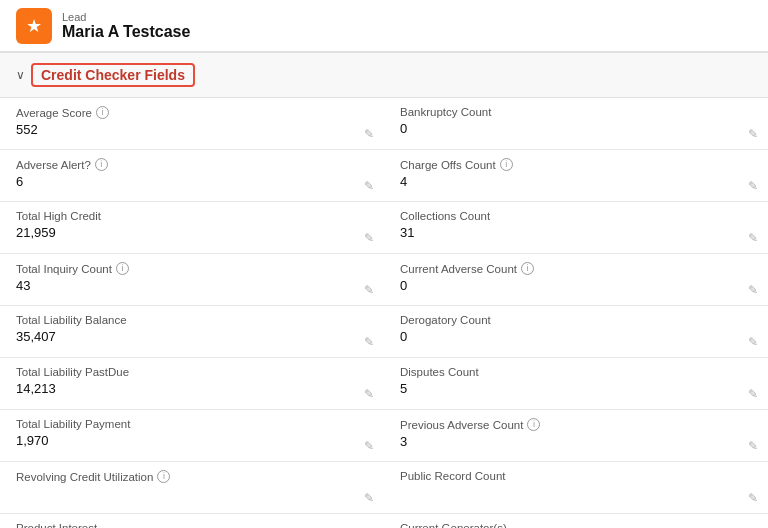 The height and width of the screenshot is (528, 768). I want to click on field-value: 5, so click(576, 388).